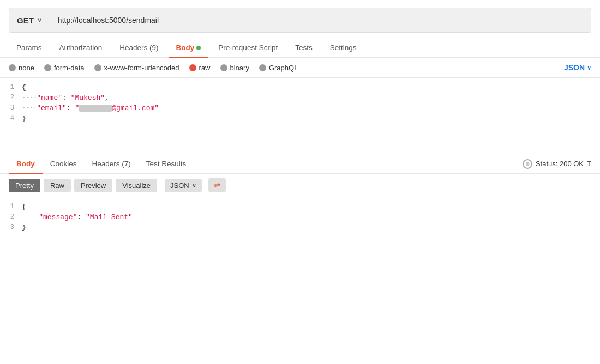  What do you see at coordinates (98, 68) in the screenshot?
I see `radio-dot-urlencoded` at bounding box center [98, 68].